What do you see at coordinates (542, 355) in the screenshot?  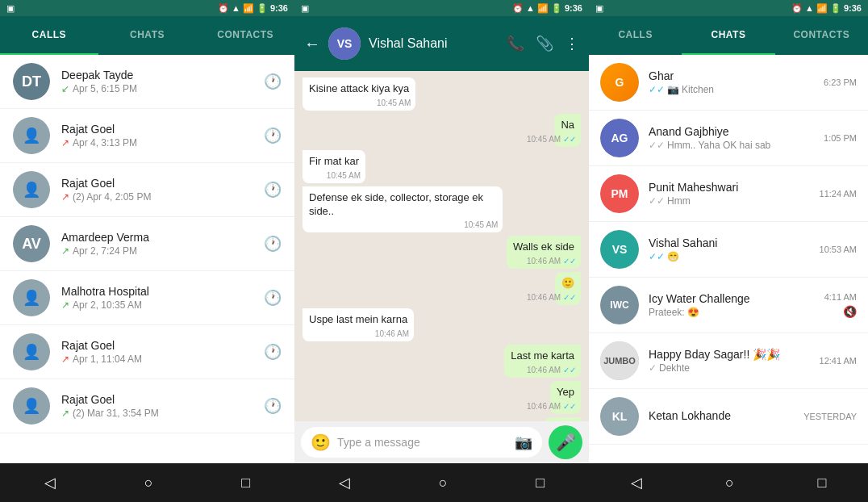 I see `message-text: Last me karta` at bounding box center [542, 355].